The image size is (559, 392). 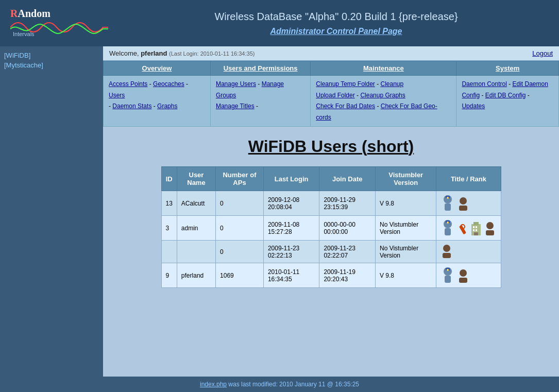 What do you see at coordinates (169, 84) in the screenshot?
I see `nav-link-geocaches: Geocaches` at bounding box center [169, 84].